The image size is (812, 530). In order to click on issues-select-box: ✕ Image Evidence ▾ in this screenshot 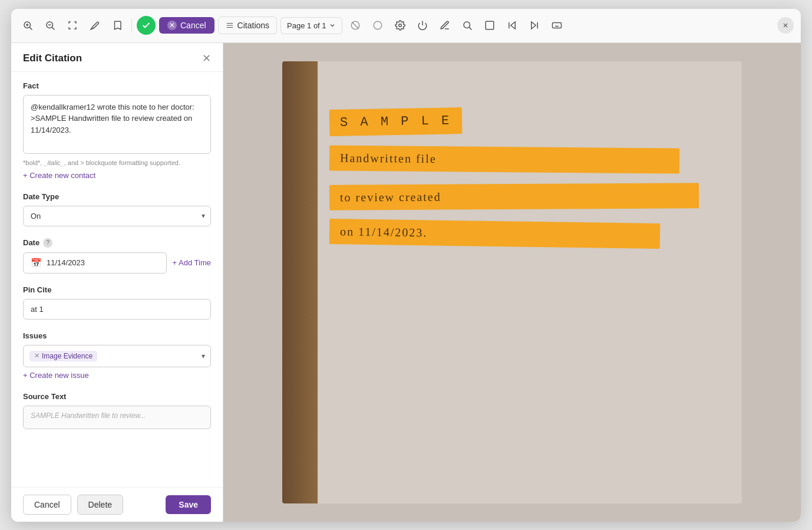, I will do `click(117, 356)`.